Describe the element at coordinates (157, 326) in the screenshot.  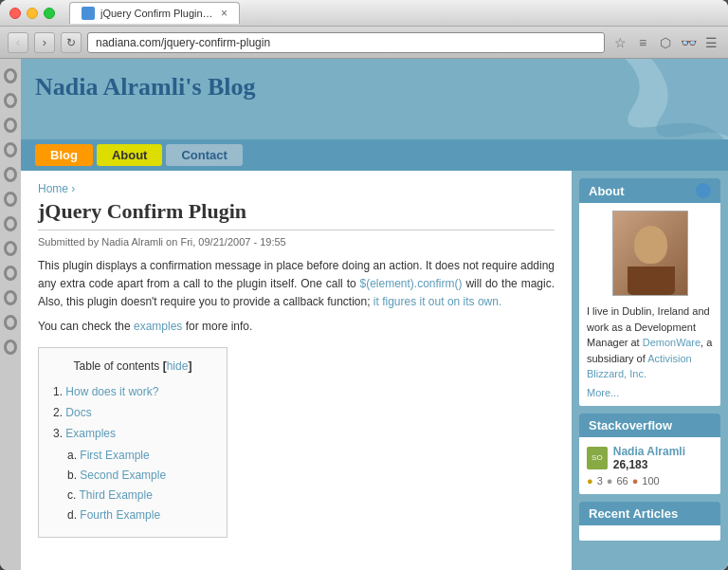
I see `examples-link: examples` at that location.